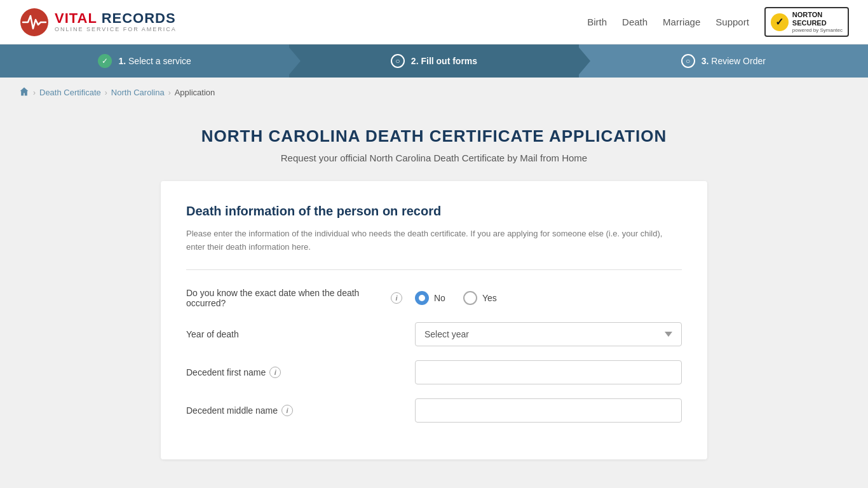 This screenshot has width=868, height=488. Describe the element at coordinates (780, 22) in the screenshot. I see `norton-check-icon: ✓` at that location.